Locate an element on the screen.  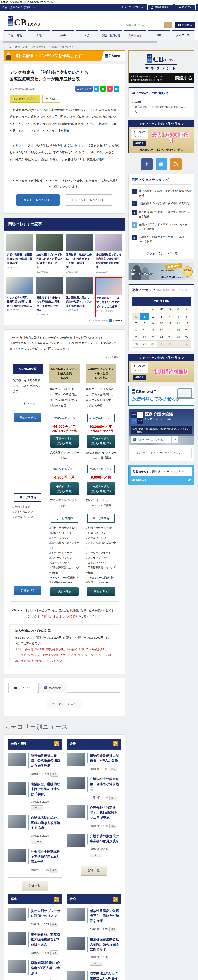
campaign-ad-free-month: キャンペーン特典 4月30日まで CBnews マネジメント 4月特集 初月購読… is located at coordinates (162, 368).